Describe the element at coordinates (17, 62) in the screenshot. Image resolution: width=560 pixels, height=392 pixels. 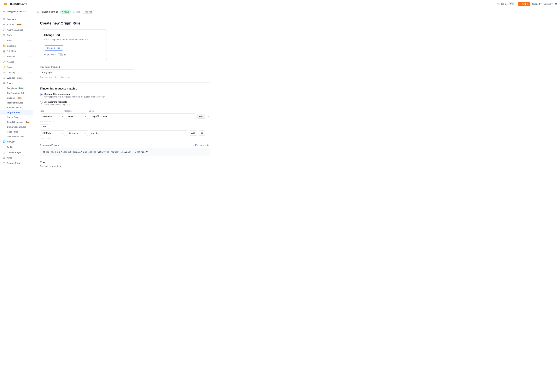
I see `sidebar-item-access: 🔑 Access` at that location.